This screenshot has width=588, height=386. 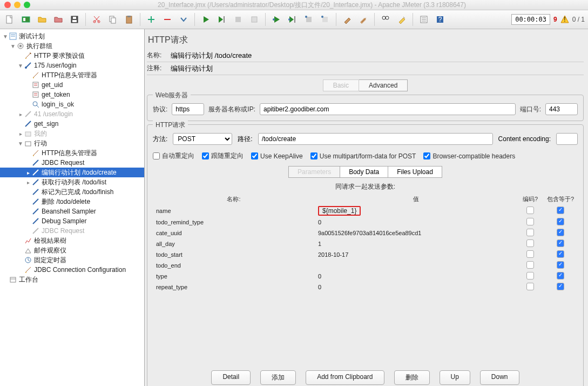 I want to click on cb-multipart: Use multipart/form-data for POST, so click(x=363, y=156).